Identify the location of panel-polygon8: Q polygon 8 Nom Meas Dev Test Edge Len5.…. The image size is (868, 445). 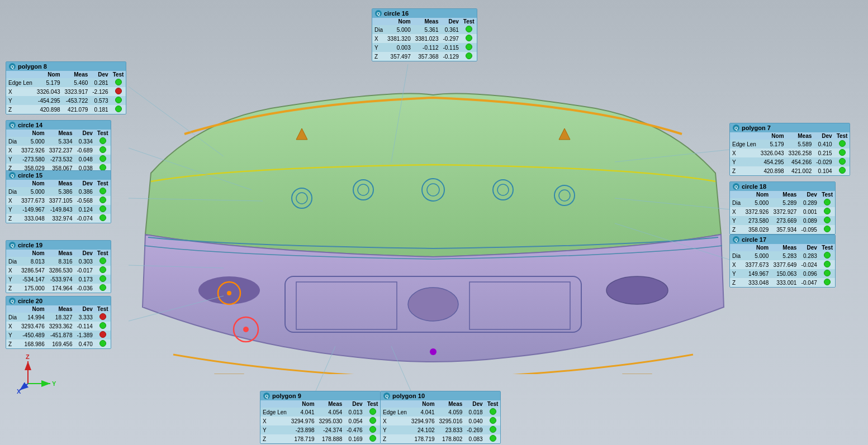
(66, 88).